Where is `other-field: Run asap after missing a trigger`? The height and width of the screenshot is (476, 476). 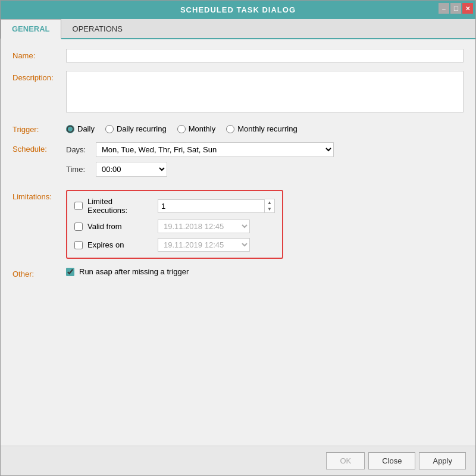 other-field: Run asap after missing a trigger is located at coordinates (265, 271).